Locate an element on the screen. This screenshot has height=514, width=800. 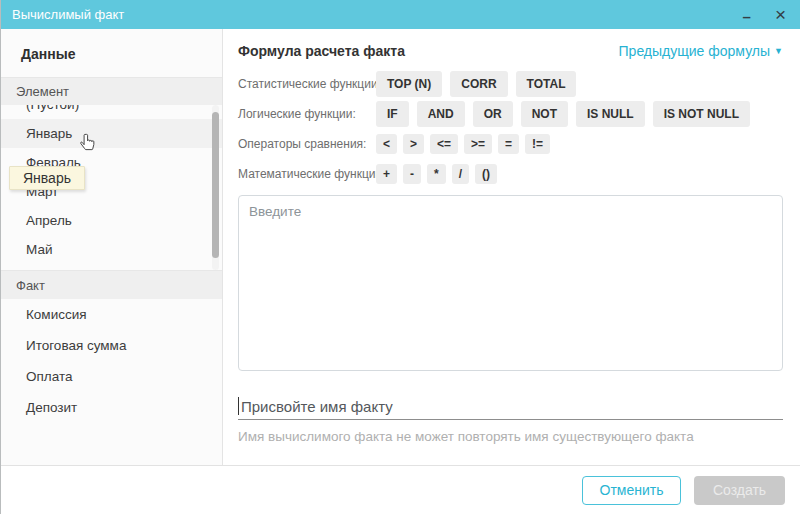
function-button: < is located at coordinates (386, 144).